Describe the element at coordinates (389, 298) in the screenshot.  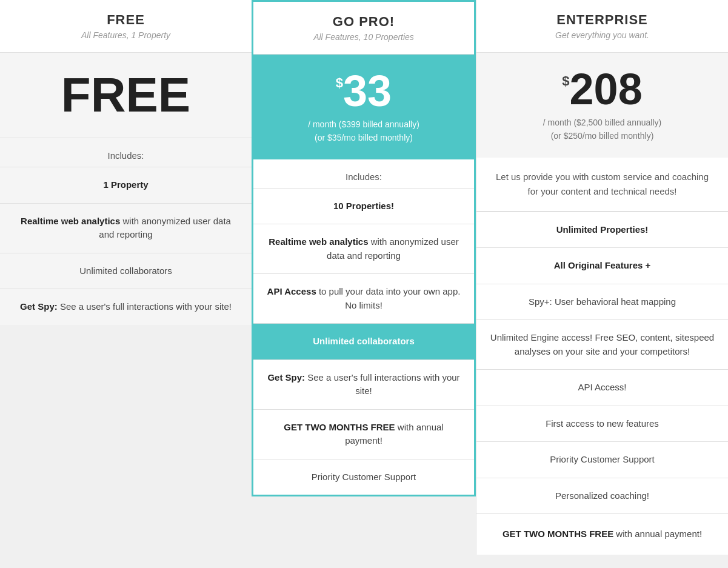
I see `pro-feature-api-rest: to pull your data into your own app. No …` at that location.